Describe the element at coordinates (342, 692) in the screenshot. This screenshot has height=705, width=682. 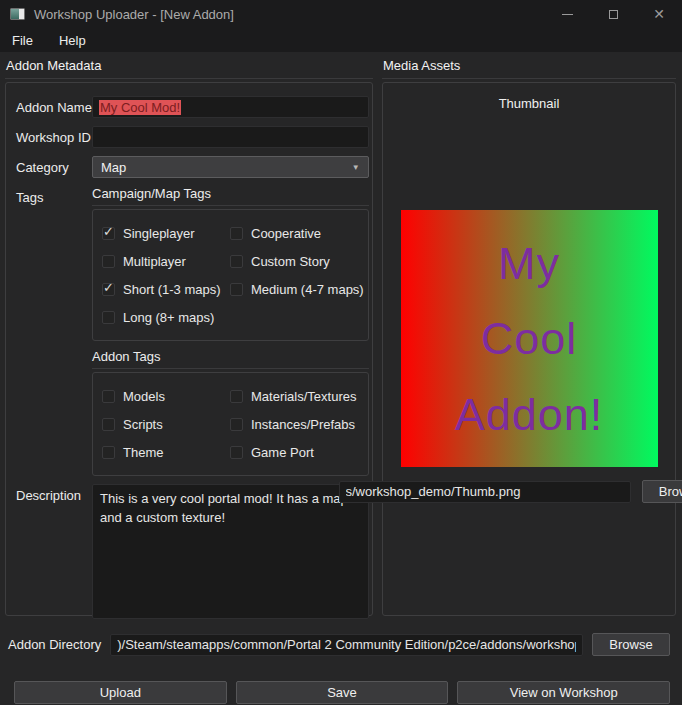
I see `save-button: Save` at that location.